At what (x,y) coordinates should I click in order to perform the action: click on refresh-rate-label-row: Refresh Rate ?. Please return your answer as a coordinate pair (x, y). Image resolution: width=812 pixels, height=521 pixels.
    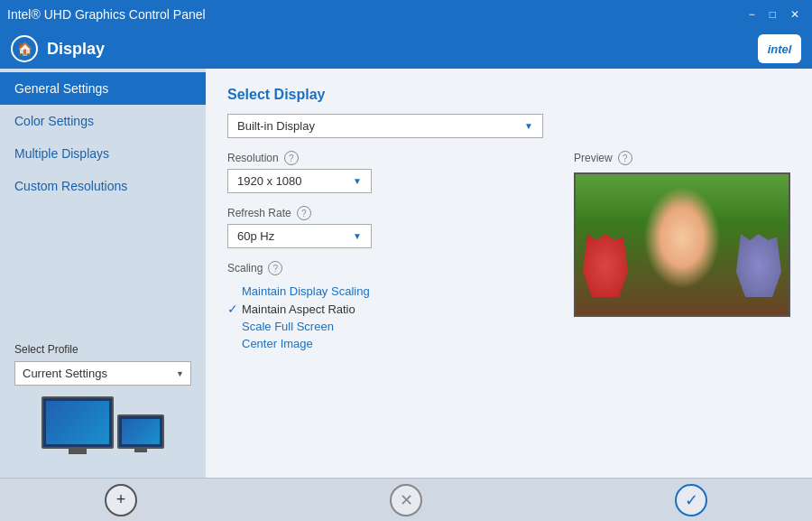
    Looking at the image, I should click on (386, 213).